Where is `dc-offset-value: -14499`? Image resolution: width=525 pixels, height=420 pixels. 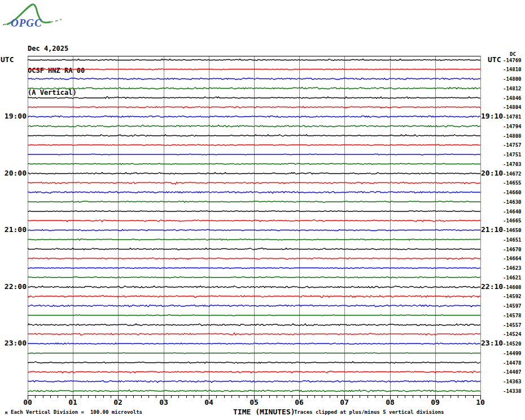 dc-offset-value: -14499 is located at coordinates (513, 353).